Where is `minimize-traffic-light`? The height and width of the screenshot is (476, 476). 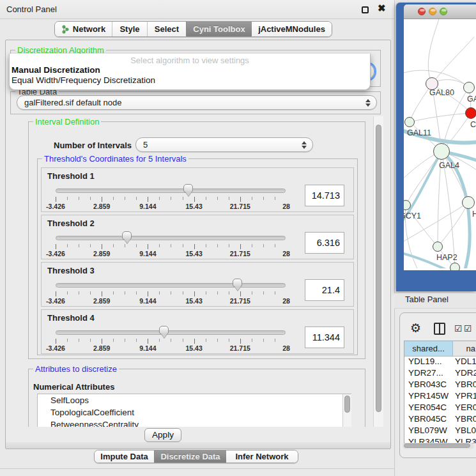
minimize-traffic-light is located at coordinates (433, 12).